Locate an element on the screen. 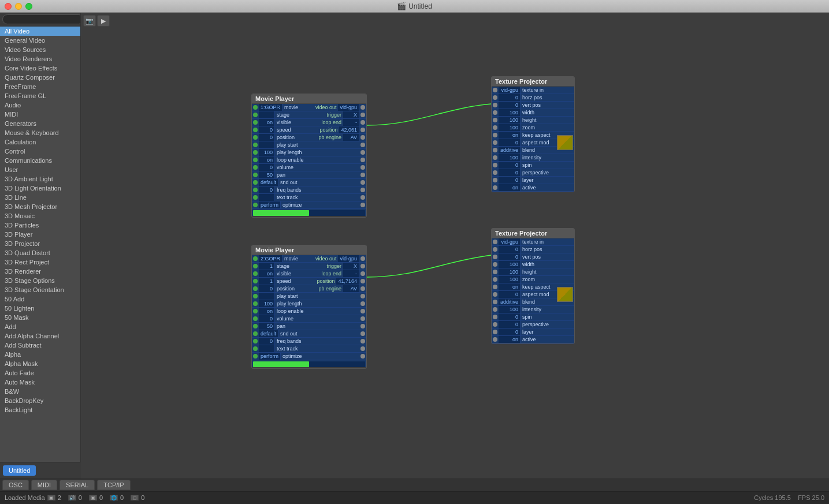 The height and width of the screenshot is (504, 829). sidebar-item-7: FreeFrame GL is located at coordinates (40, 96).